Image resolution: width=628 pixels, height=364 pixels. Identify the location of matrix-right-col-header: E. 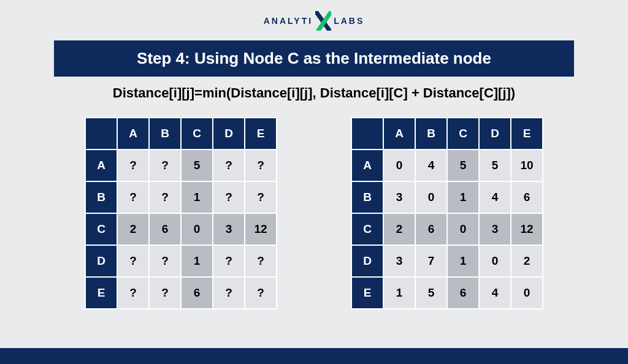
(527, 134).